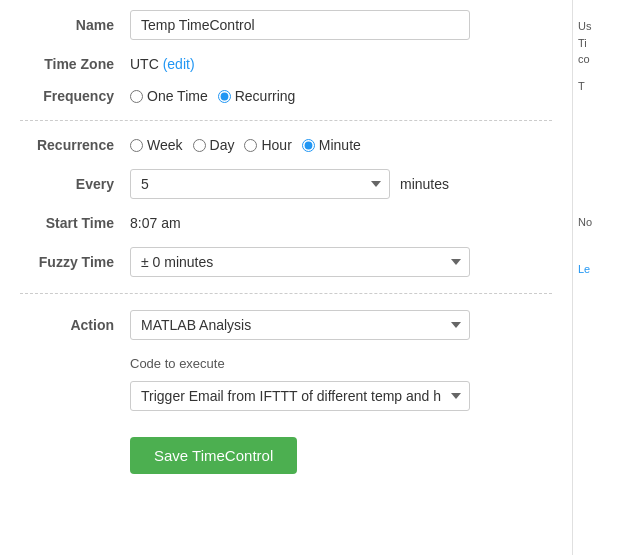  Describe the element at coordinates (75, 262) in the screenshot. I see `fuzzy-time-label: Fuzzy Time` at that location.